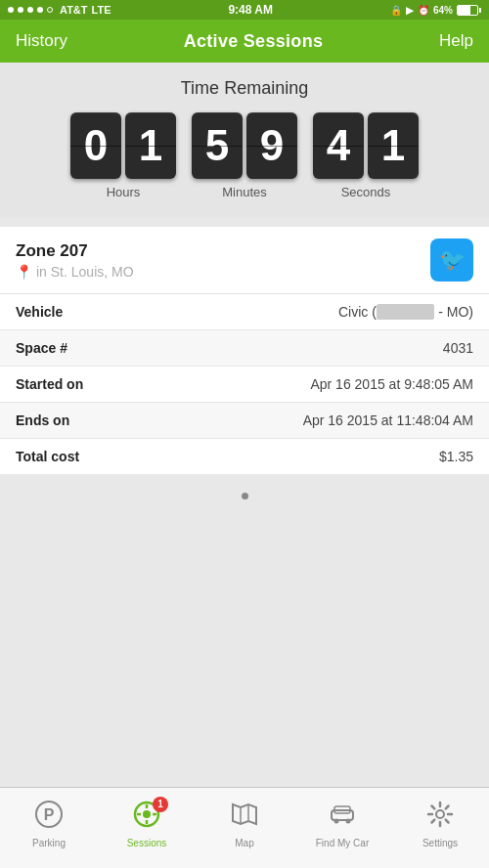  I want to click on history-button: History, so click(41, 41).